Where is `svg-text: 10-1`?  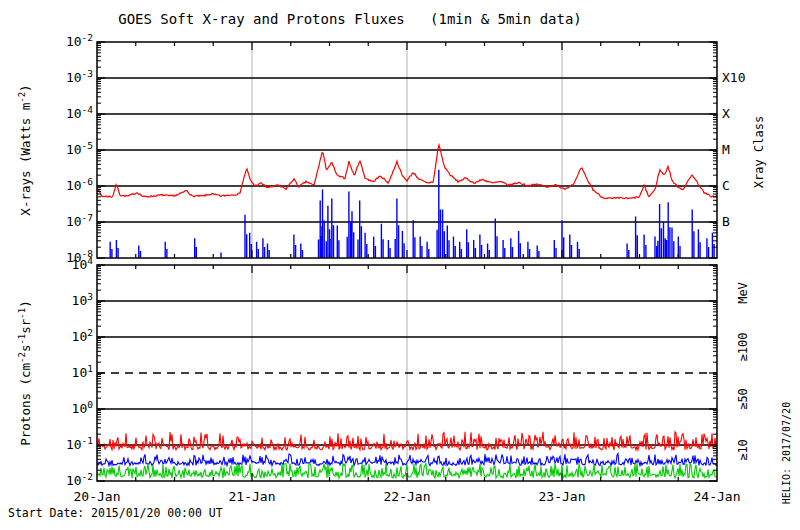 svg-text: 10-1 is located at coordinates (80, 444).